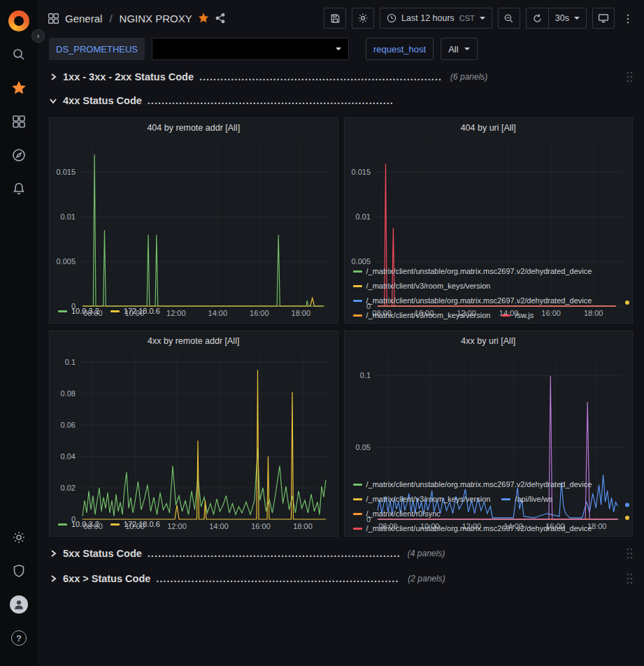  What do you see at coordinates (341, 579) in the screenshot?
I see `row-6xx: 6xx > Status Code ......................…` at bounding box center [341, 579].